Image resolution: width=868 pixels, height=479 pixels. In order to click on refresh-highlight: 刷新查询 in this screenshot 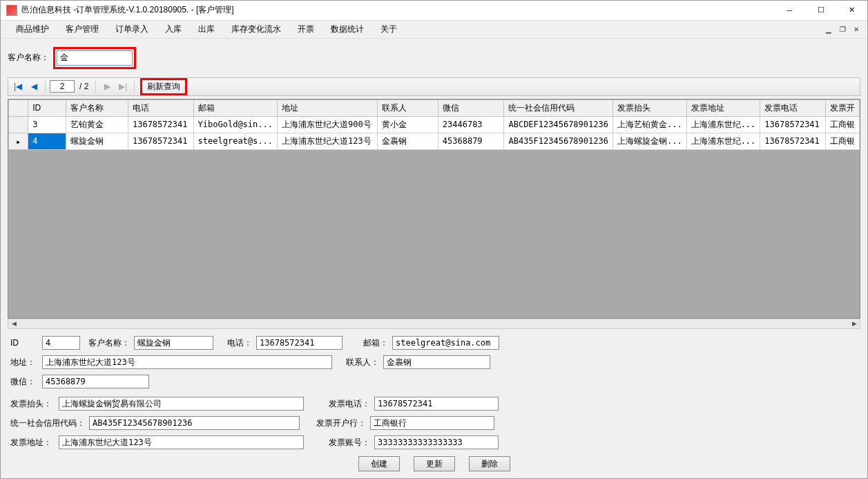, I will do `click(164, 87)`.